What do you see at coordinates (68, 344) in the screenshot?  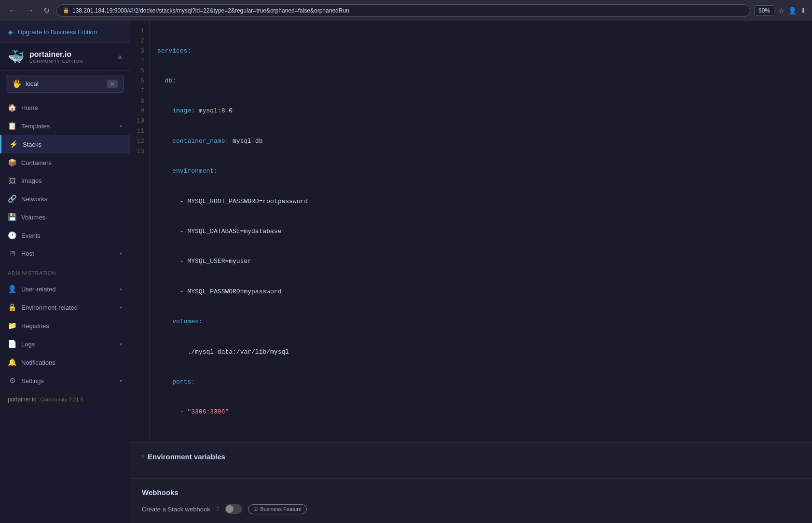 I see `sidebar-item-label: Logs` at bounding box center [68, 344].